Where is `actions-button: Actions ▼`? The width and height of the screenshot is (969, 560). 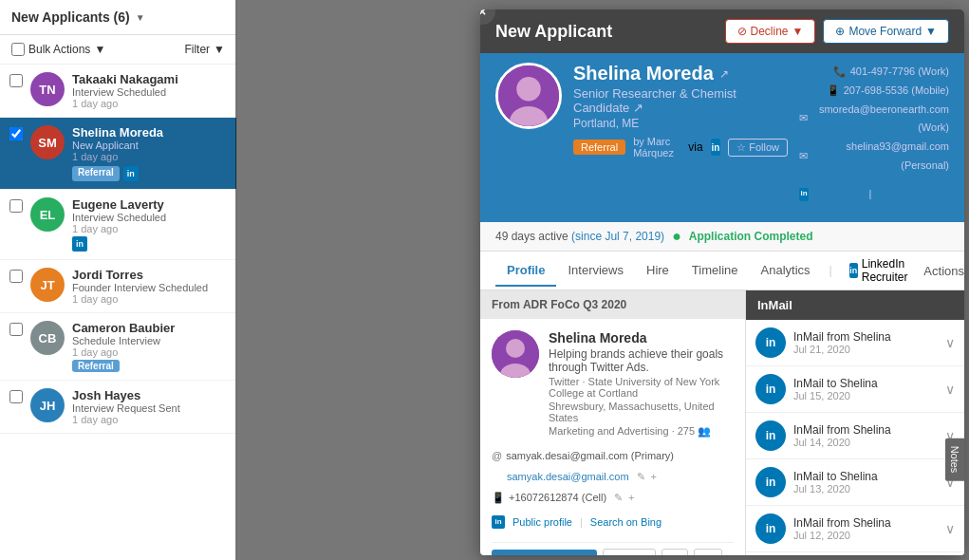
actions-button: Actions ▼ is located at coordinates (943, 271).